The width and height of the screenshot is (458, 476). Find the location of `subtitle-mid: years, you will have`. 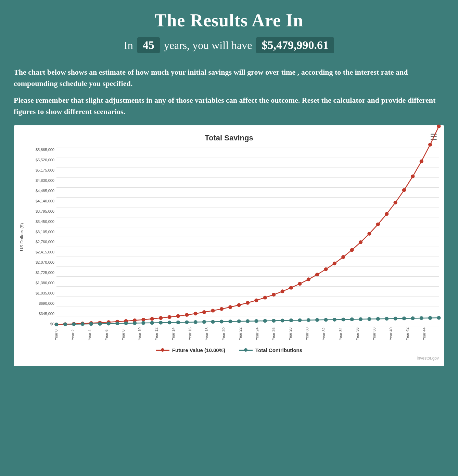

subtitle-mid: years, you will have is located at coordinates (208, 45).